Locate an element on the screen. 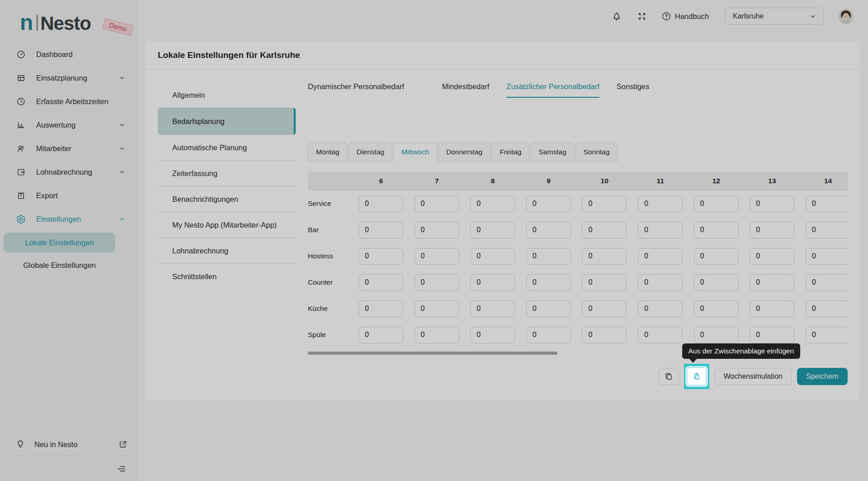  sidebar-item-auswertung: Auswertung is located at coordinates (69, 125).